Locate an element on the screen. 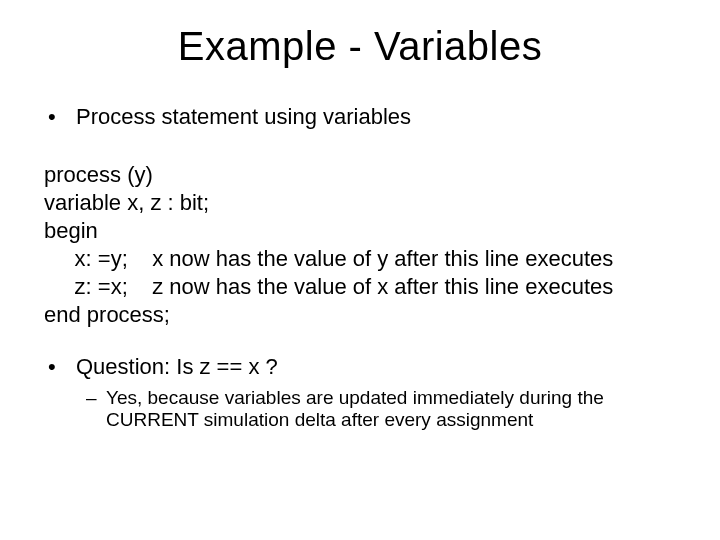 The image size is (720, 540). bullet-item-1: • Process statement using variables is located at coordinates (360, 117).